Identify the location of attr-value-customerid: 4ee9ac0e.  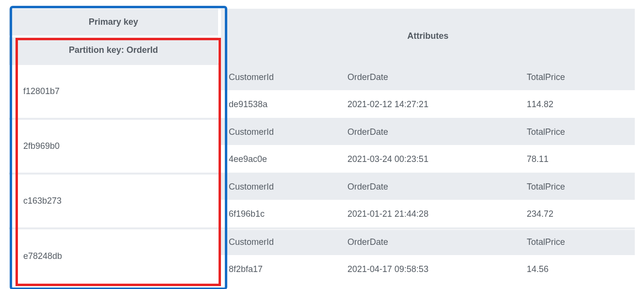
(280, 159).